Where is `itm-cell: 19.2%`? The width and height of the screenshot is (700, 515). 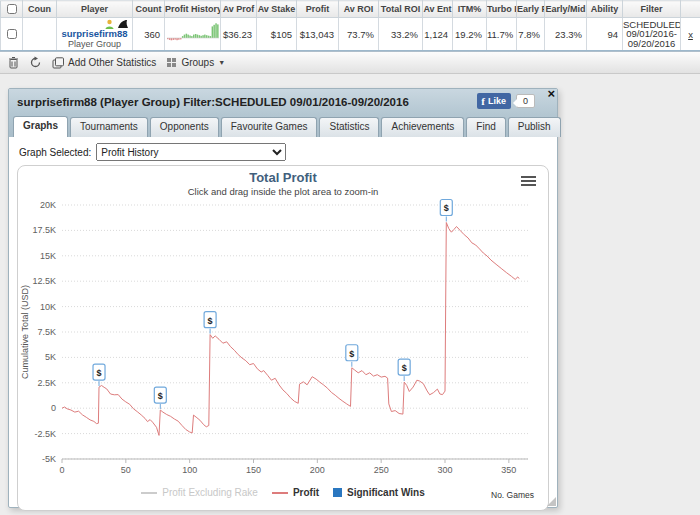 itm-cell: 19.2% is located at coordinates (470, 34).